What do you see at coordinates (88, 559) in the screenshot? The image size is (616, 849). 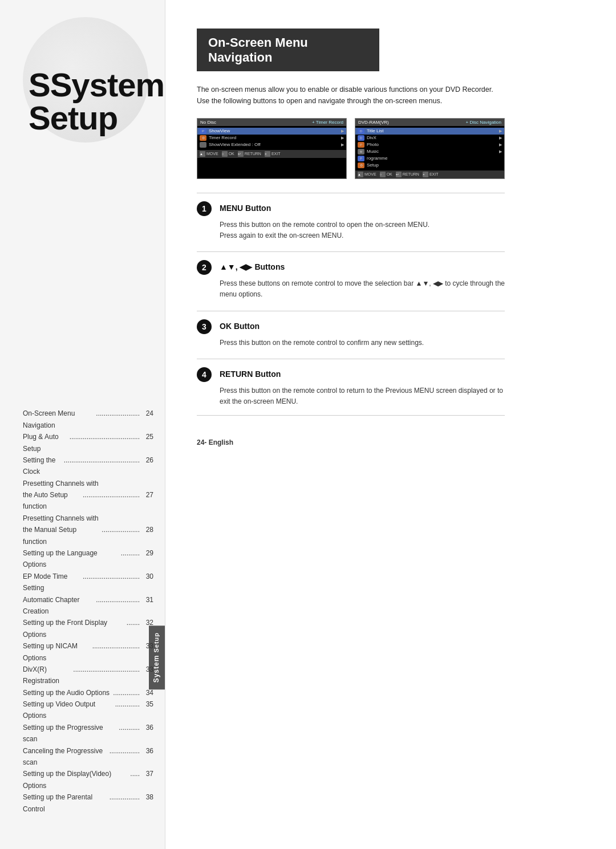 I see `toc-item-7: Setting up the Language Options ........…` at bounding box center [88, 559].